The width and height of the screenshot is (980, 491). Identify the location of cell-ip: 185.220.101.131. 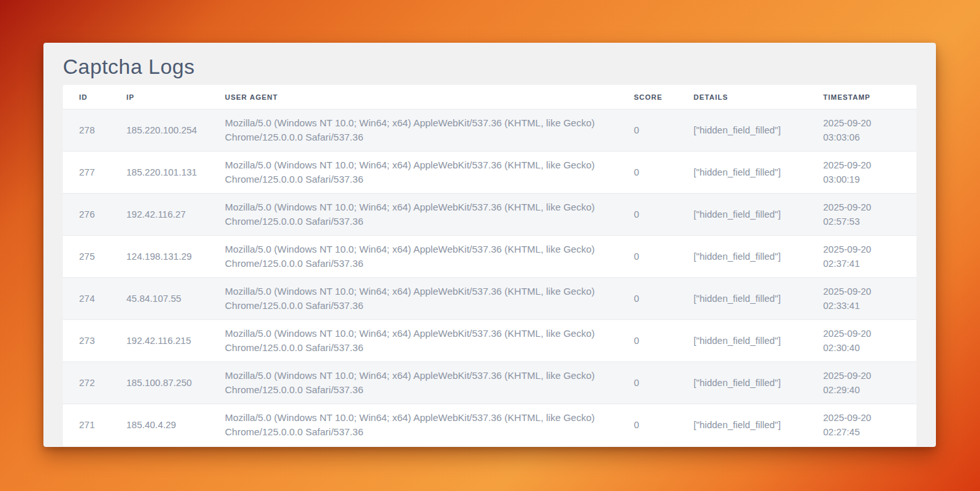
(176, 172).